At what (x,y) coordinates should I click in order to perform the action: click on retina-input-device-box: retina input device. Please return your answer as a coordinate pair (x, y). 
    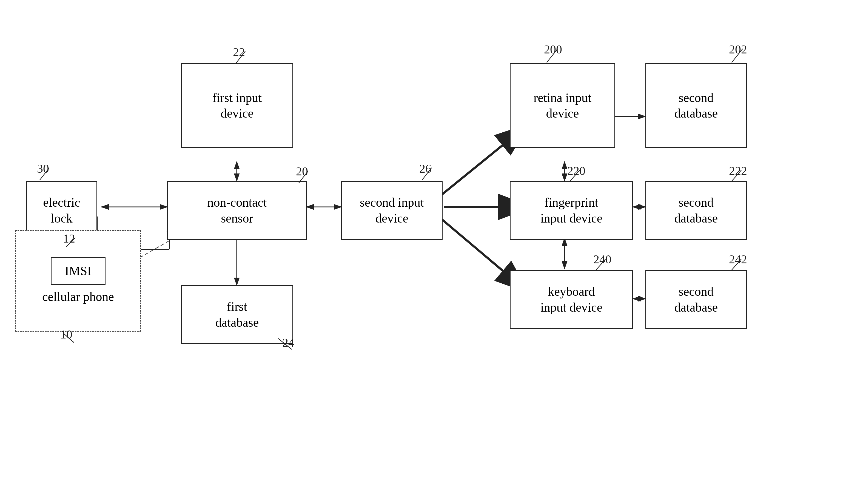
    Looking at the image, I should click on (562, 106).